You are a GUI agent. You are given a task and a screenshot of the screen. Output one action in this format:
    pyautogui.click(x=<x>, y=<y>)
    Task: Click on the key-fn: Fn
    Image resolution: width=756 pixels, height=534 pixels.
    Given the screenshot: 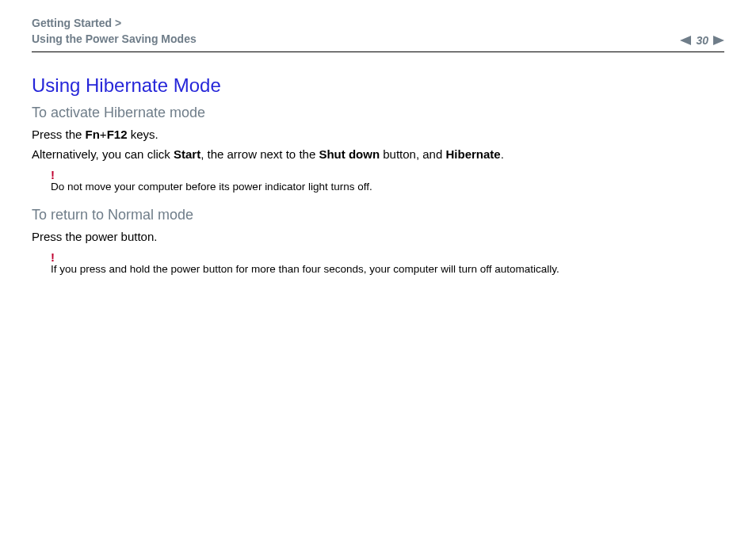 What is the action you would take?
    pyautogui.click(x=93, y=135)
    